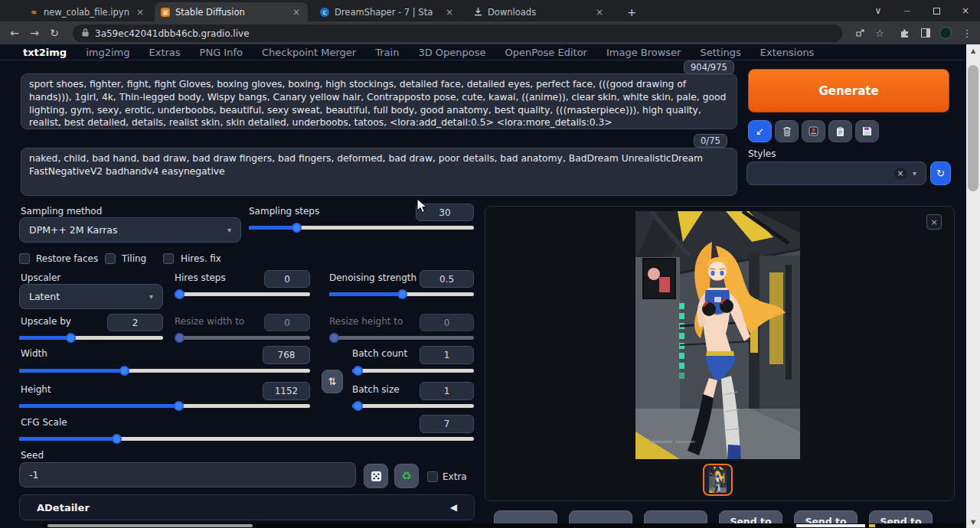  I want to click on width-value: 768, so click(286, 355).